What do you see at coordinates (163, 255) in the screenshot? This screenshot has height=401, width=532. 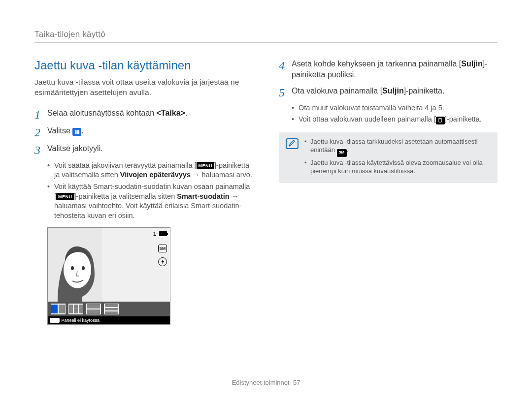 I see `side-icons: 5M` at bounding box center [163, 255].